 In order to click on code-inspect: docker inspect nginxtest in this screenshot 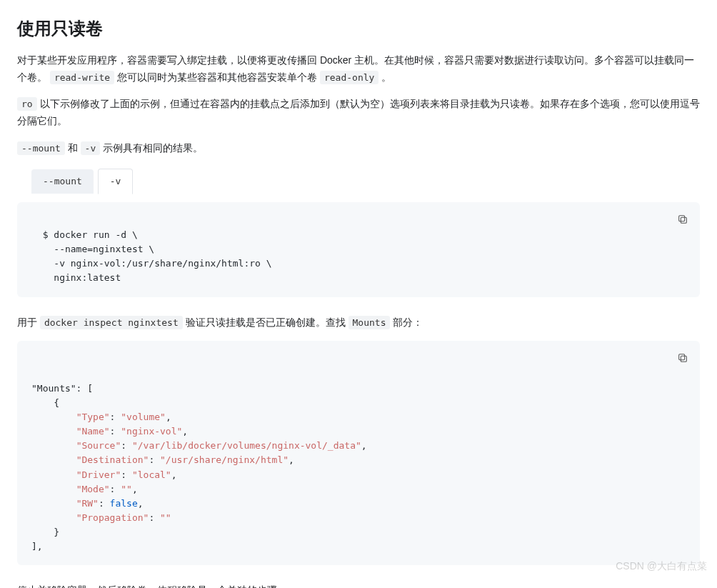, I will do `click(111, 323)`.